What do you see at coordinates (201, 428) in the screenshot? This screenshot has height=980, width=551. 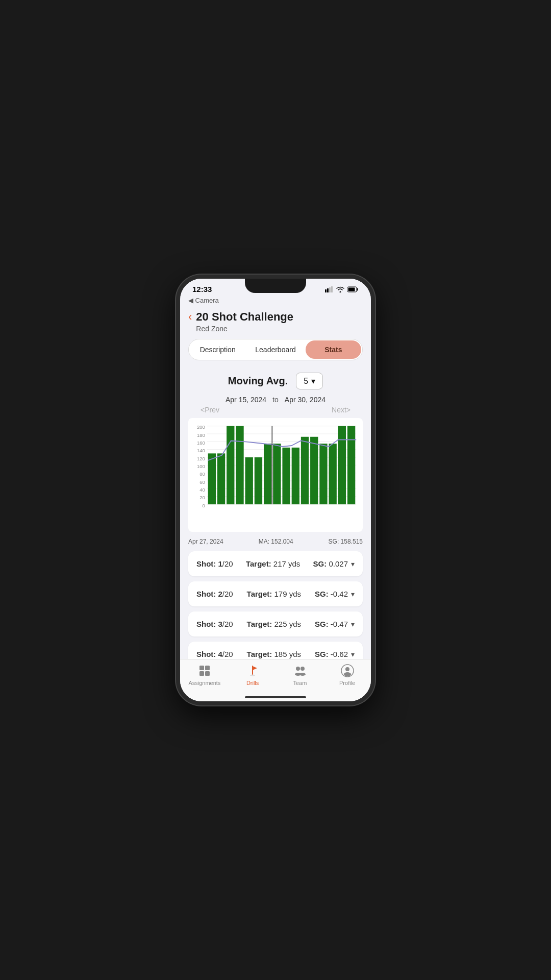 I see `svg-text: 200` at bounding box center [201, 428].